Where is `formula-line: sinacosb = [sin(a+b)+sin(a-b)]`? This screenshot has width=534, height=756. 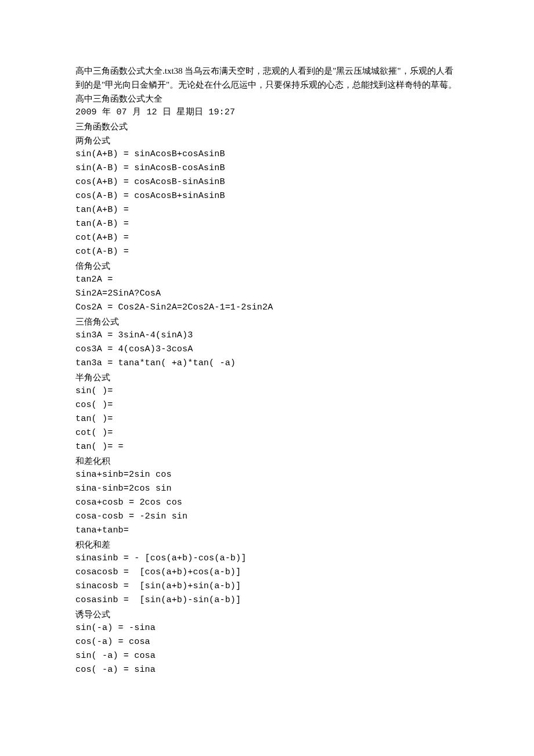 formula-line: sinacosb = [sin(a+b)+sin(a-b)] is located at coordinates (267, 586).